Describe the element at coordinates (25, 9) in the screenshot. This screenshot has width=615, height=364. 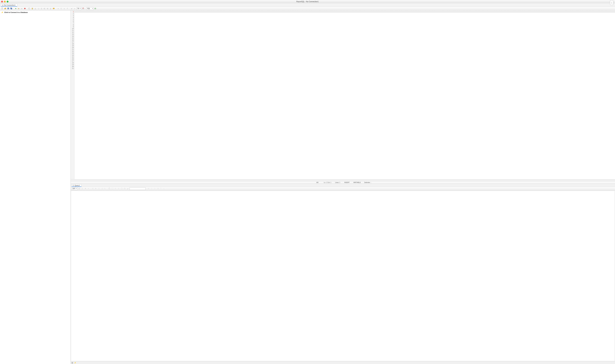
I see `stop-icon` at that location.